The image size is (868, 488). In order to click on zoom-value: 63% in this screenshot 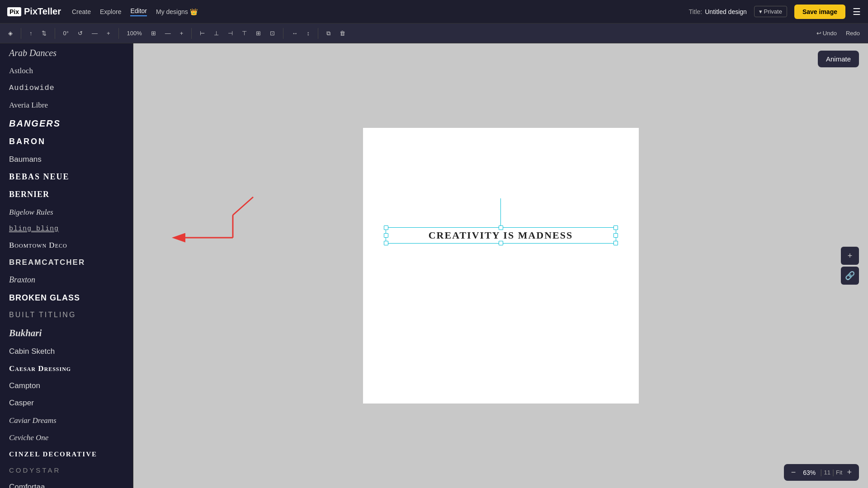, I will do `click(809, 473)`.